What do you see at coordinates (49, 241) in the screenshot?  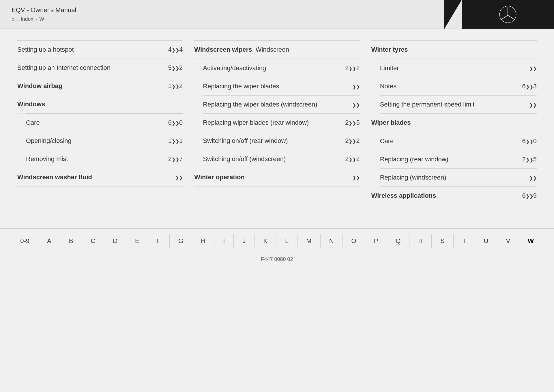 I see `alpha-item-a: A` at bounding box center [49, 241].